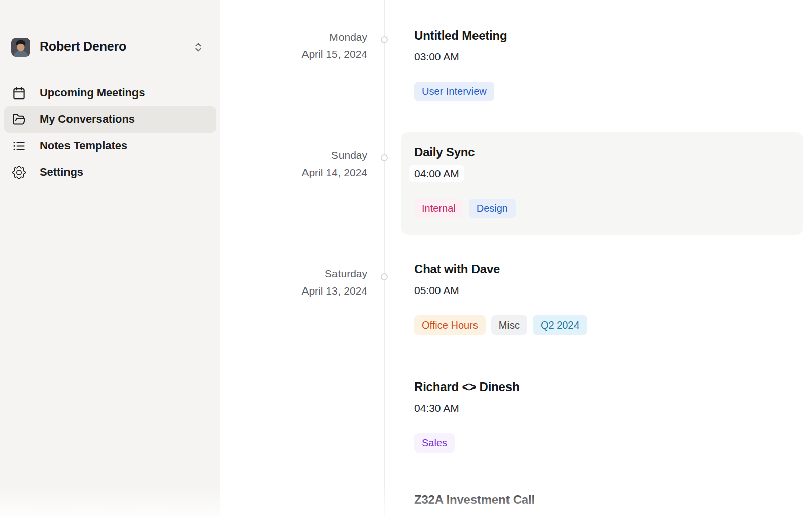 Image resolution: width=812 pixels, height=517 pixels. Describe the element at coordinates (602, 57) in the screenshot. I see `meeting-time: 03:00 AM` at that location.